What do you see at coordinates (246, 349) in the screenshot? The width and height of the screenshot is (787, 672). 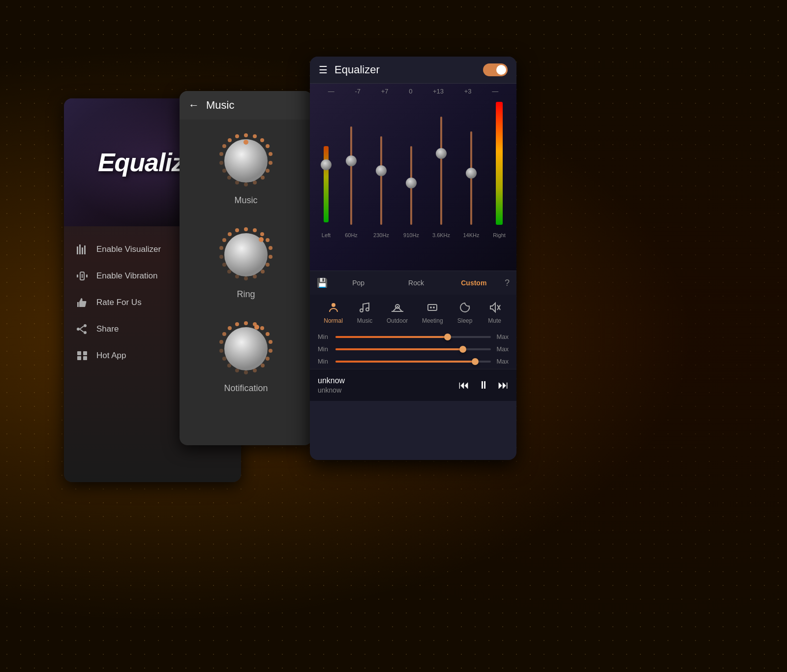 I see `notification-knob` at bounding box center [246, 349].